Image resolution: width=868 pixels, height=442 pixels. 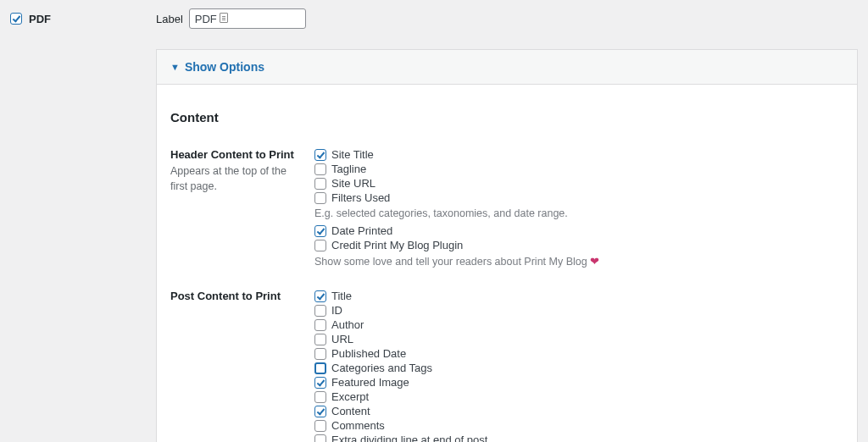 I want to click on lbl-tagline: Tagline, so click(x=349, y=169).